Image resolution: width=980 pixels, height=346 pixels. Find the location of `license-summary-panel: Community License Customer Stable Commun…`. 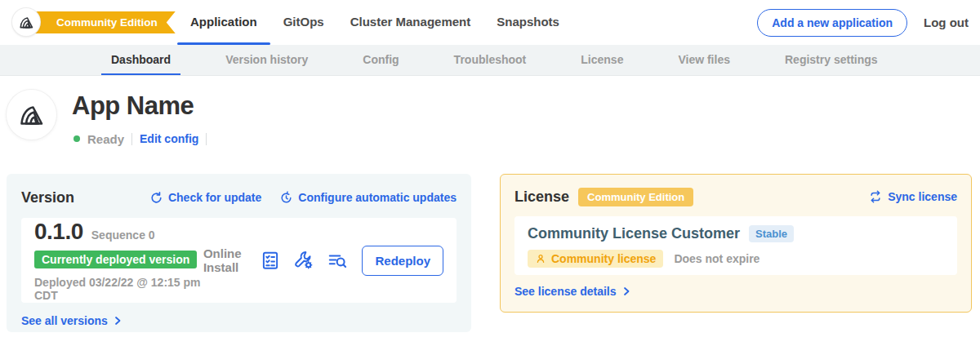

license-summary-panel: Community License Customer Stable Commun… is located at coordinates (736, 246).